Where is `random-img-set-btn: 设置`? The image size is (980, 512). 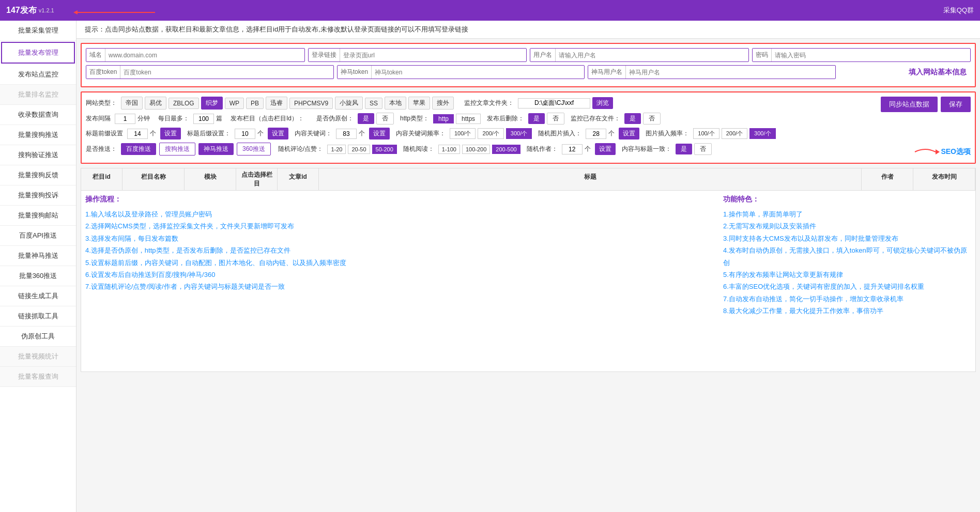 random-img-set-btn: 设置 is located at coordinates (629, 133).